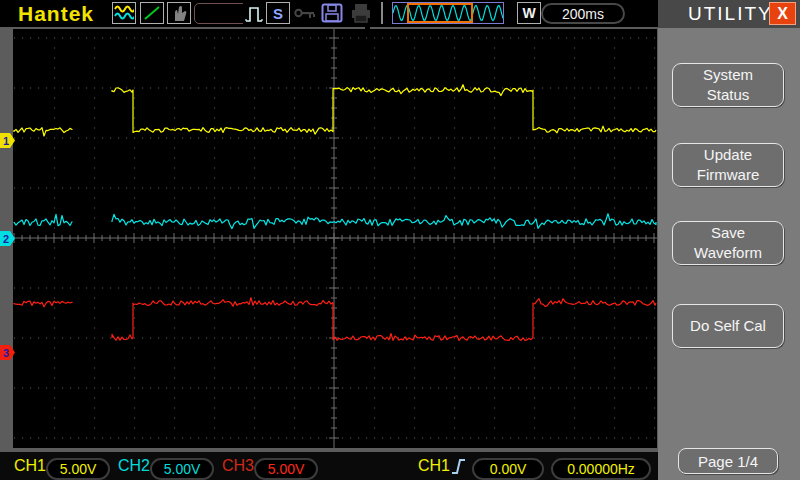  Describe the element at coordinates (8, 140) in the screenshot. I see `channel1-marker: 1` at that location.